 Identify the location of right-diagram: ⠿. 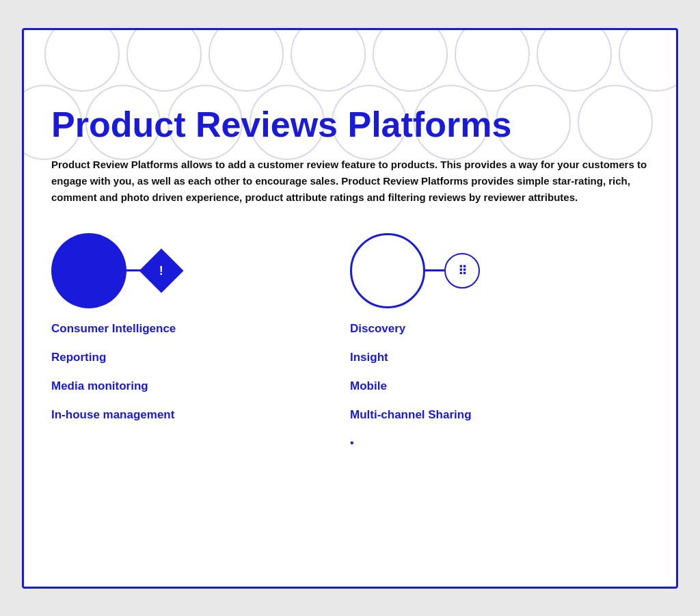
(492, 271).